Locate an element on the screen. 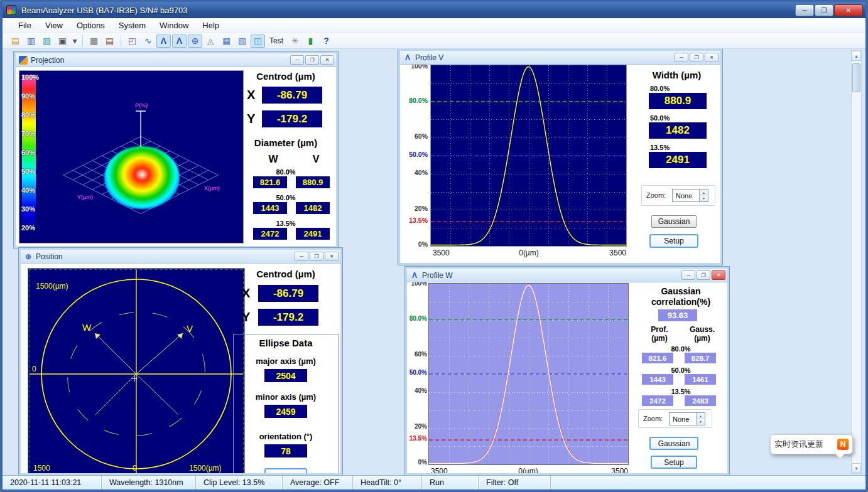 This screenshot has height=492, width=868. x-tick-left: 3500 is located at coordinates (450, 470).